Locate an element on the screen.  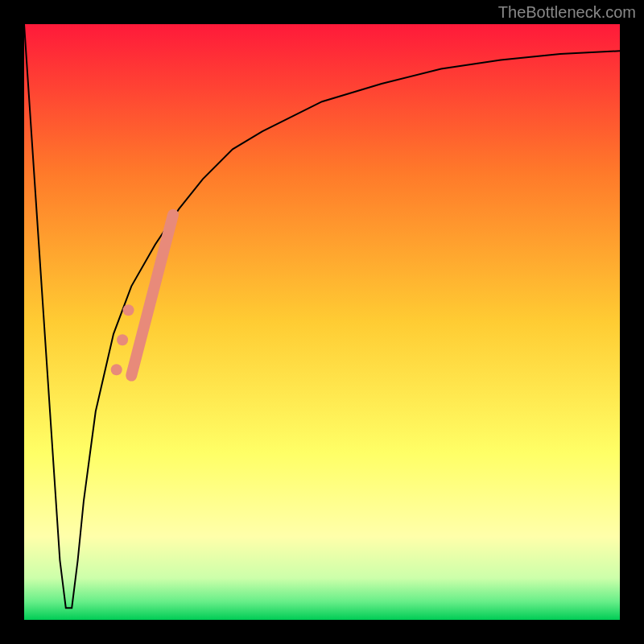
watermark-text: TheBottleneck.com is located at coordinates (567, 13).